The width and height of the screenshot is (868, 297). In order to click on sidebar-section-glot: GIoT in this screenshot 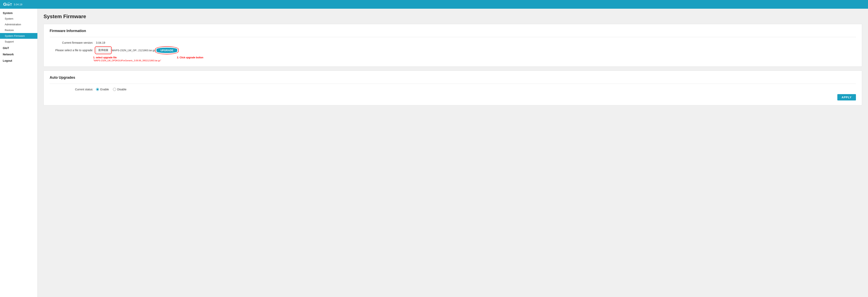, I will do `click(19, 48)`.